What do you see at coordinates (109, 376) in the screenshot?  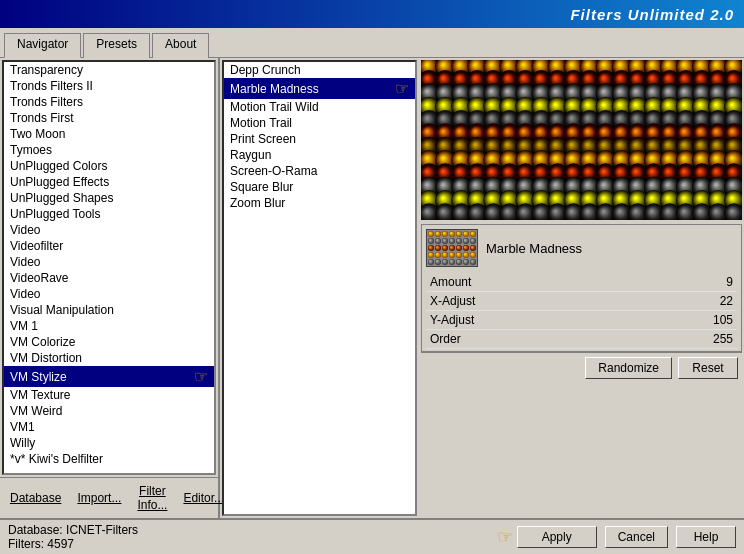 I see `nav-item: VM Stylize☞` at bounding box center [109, 376].